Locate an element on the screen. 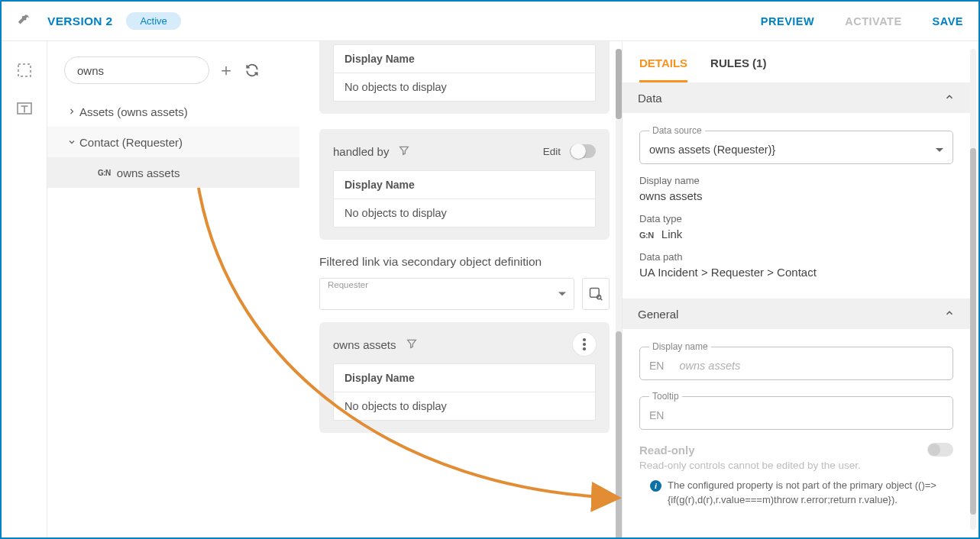 Image resolution: width=980 pixels, height=539 pixels. edit-label: Edit is located at coordinates (551, 151).